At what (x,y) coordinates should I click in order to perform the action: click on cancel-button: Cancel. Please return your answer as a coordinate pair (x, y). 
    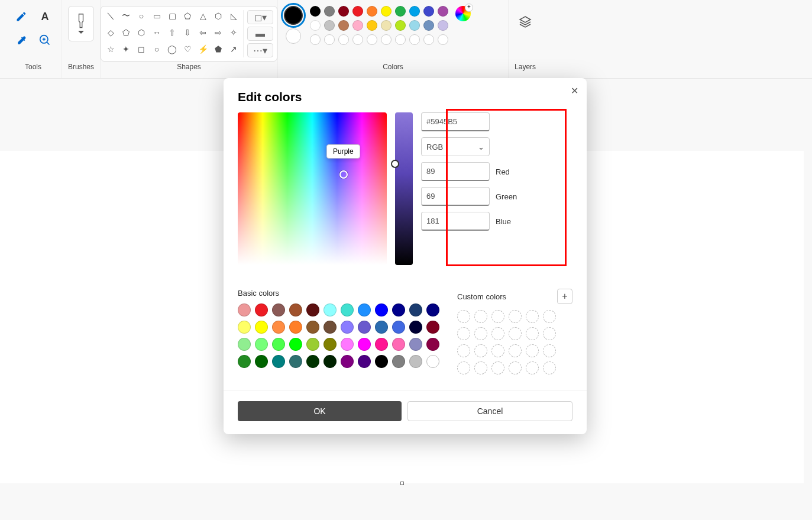
    Looking at the image, I should click on (490, 411).